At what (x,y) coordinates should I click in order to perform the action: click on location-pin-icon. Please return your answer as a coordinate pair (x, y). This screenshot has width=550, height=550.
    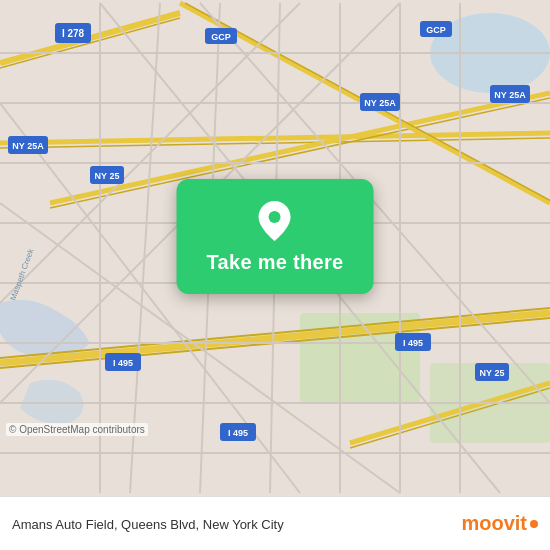
    Looking at the image, I should click on (275, 221).